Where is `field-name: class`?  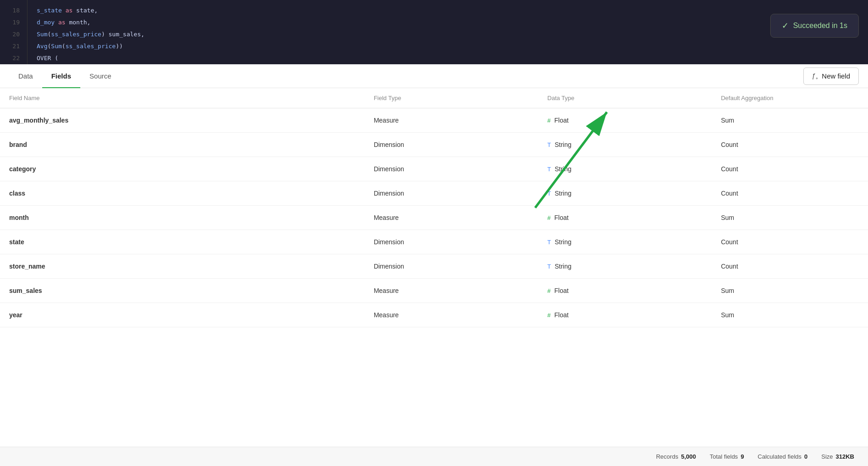
field-name: class is located at coordinates (183, 194).